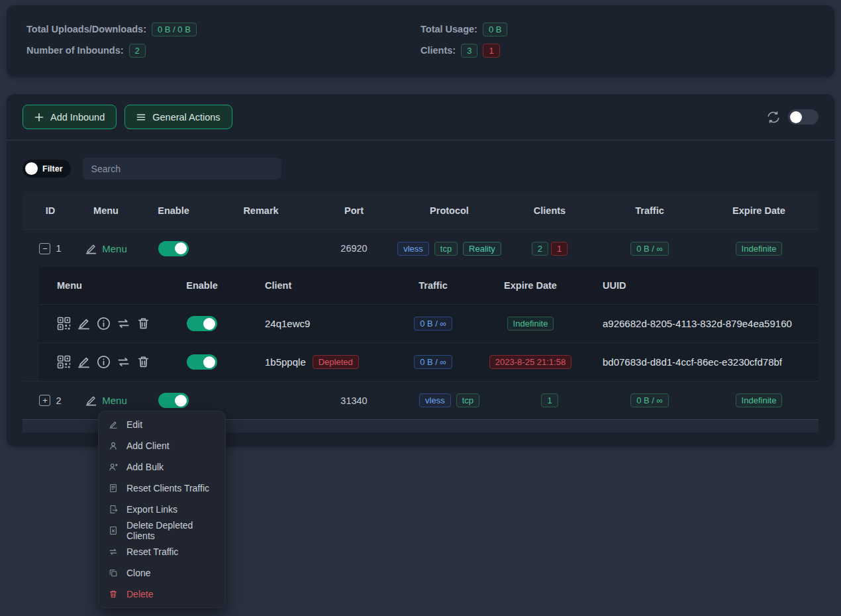 This screenshot has height=616, width=841. What do you see at coordinates (162, 531) in the screenshot?
I see `menu-item-delete-depleted-clients: Delete Depleted Clients` at bounding box center [162, 531].